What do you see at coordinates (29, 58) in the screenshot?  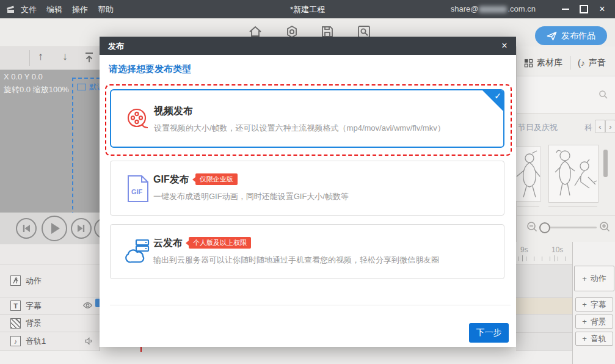 I see `toolbar-divider` at bounding box center [29, 58].